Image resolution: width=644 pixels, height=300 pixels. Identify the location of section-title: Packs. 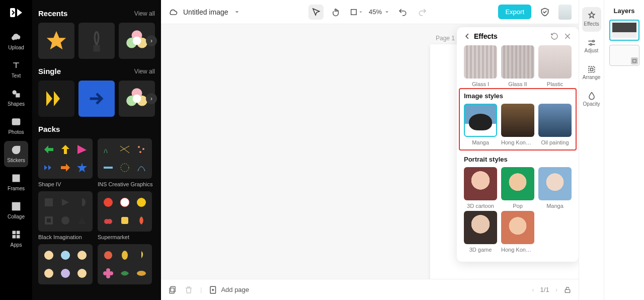
(49, 129).